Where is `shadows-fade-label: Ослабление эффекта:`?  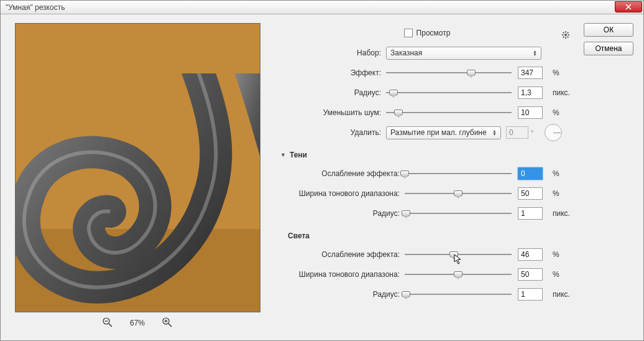
shadows-fade-label: Ослабление эффекта: is located at coordinates (343, 174).